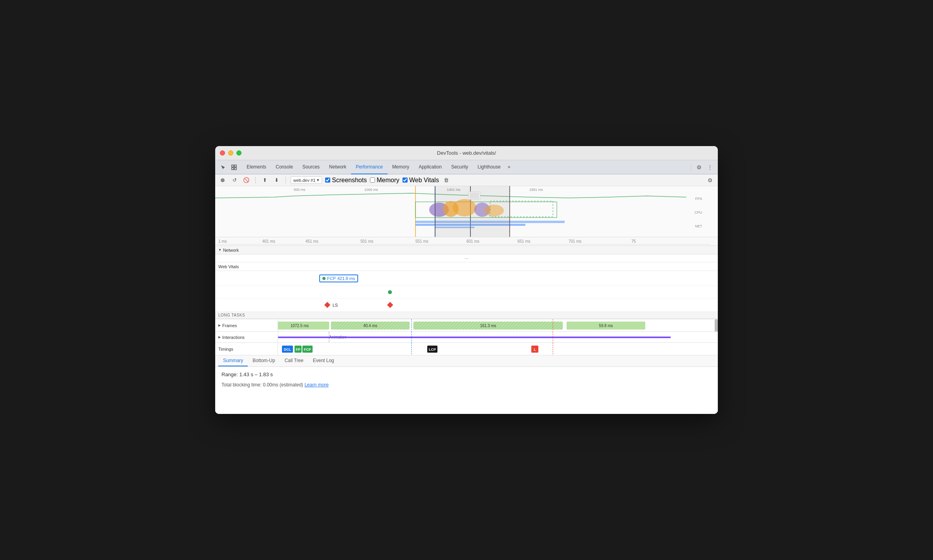 The image size is (933, 560). What do you see at coordinates (287, 350) in the screenshot?
I see `svg-text: DCL` at bounding box center [287, 350].